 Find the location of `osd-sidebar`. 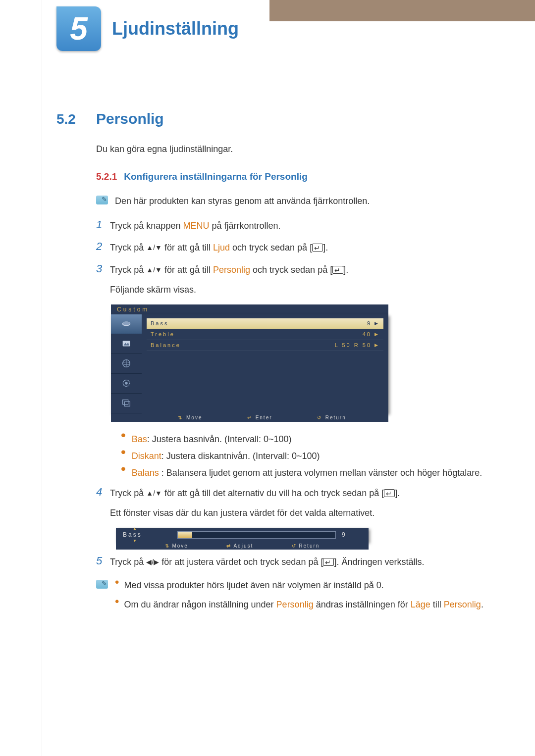

osd-sidebar is located at coordinates (126, 364).